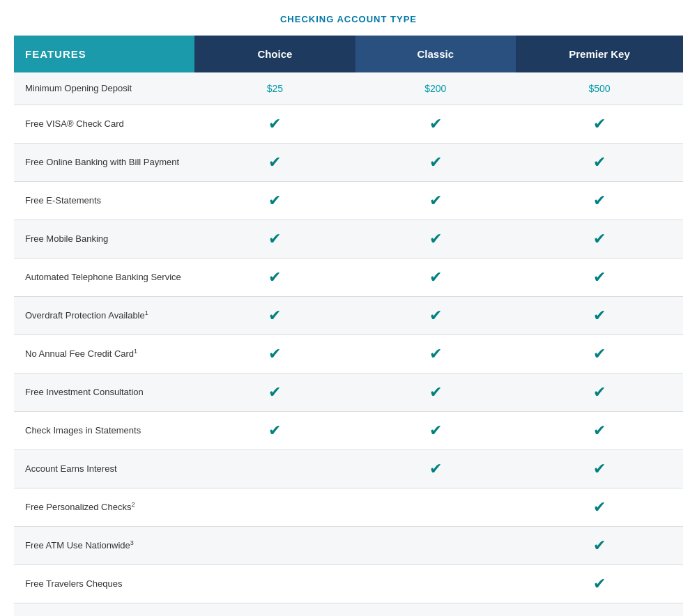 The height and width of the screenshot is (616, 697). I want to click on feature-label: Minimum Opening Deposit, so click(105, 89).